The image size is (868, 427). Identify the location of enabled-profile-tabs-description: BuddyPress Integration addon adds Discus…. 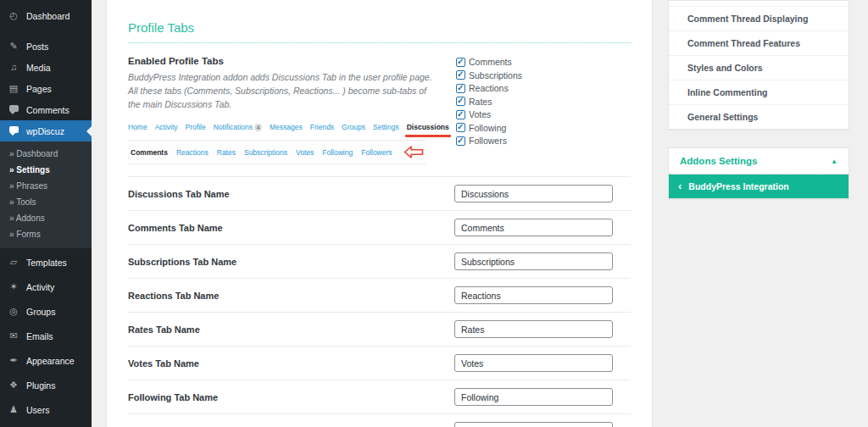
(284, 92).